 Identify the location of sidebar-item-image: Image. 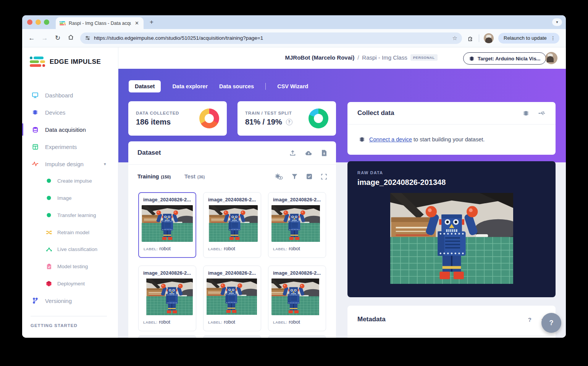
(70, 198).